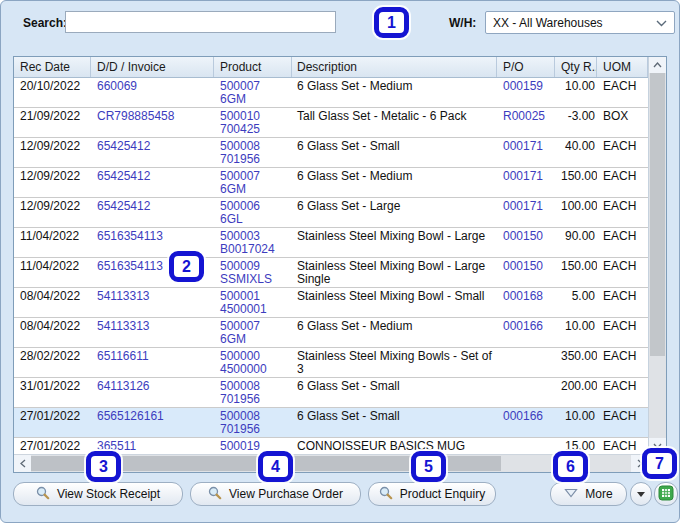 The width and height of the screenshot is (680, 523). I want to click on more-label: More, so click(598, 494).